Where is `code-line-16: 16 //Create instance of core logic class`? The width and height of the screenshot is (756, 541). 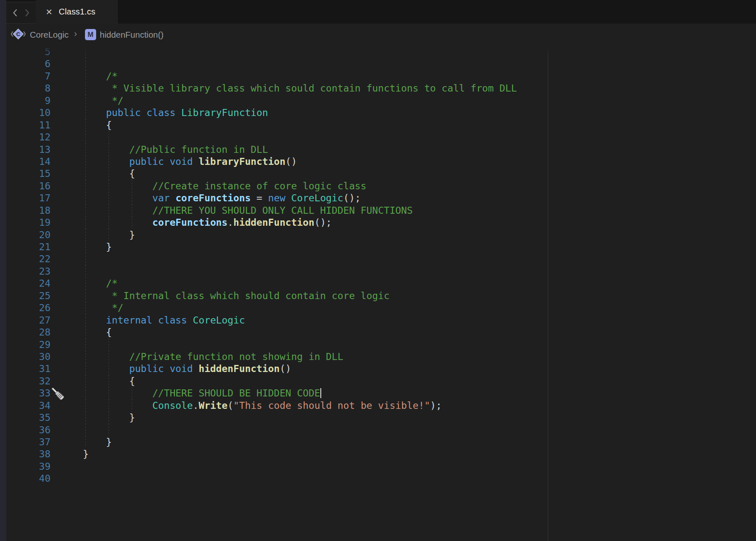
code-line-16: 16 //Create instance of core logic class is located at coordinates (378, 186).